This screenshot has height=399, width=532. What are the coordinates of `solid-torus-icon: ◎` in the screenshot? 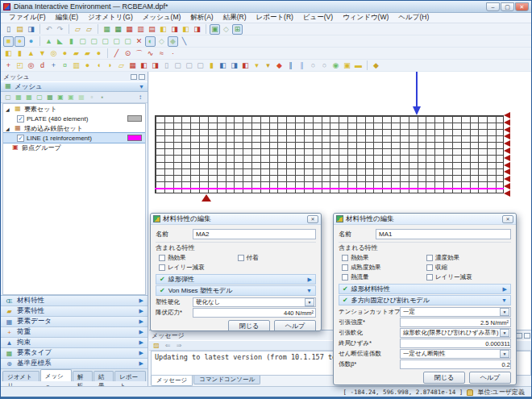 It's located at (53, 53).